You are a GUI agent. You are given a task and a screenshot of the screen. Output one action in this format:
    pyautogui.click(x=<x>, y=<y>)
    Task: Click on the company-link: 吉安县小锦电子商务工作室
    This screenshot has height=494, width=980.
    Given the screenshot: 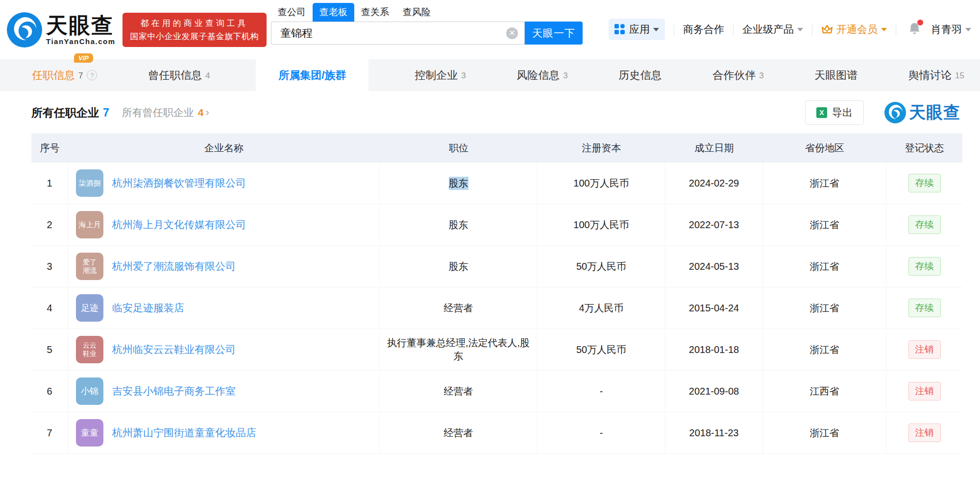 What is the action you would take?
    pyautogui.click(x=174, y=391)
    